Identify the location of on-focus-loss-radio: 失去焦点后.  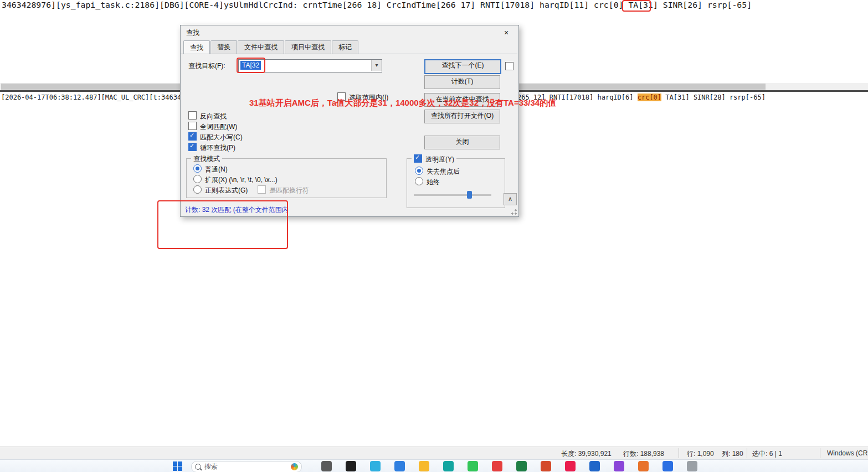
(438, 172).